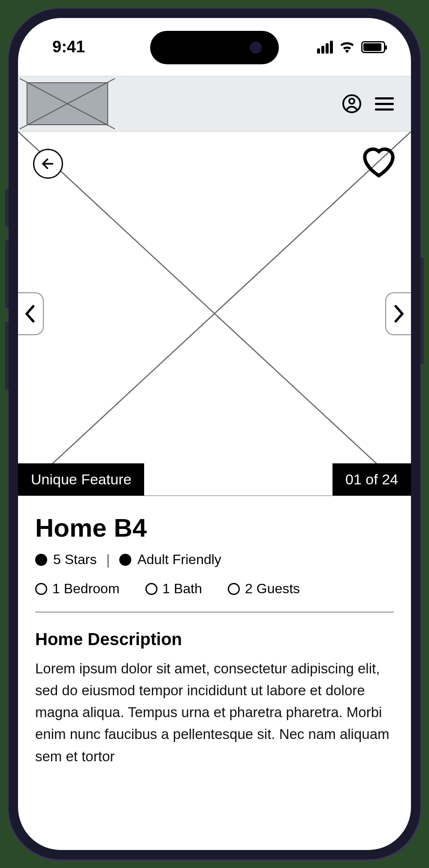 This screenshot has width=429, height=868. I want to click on gallery-counter: 01 of 24, so click(372, 479).